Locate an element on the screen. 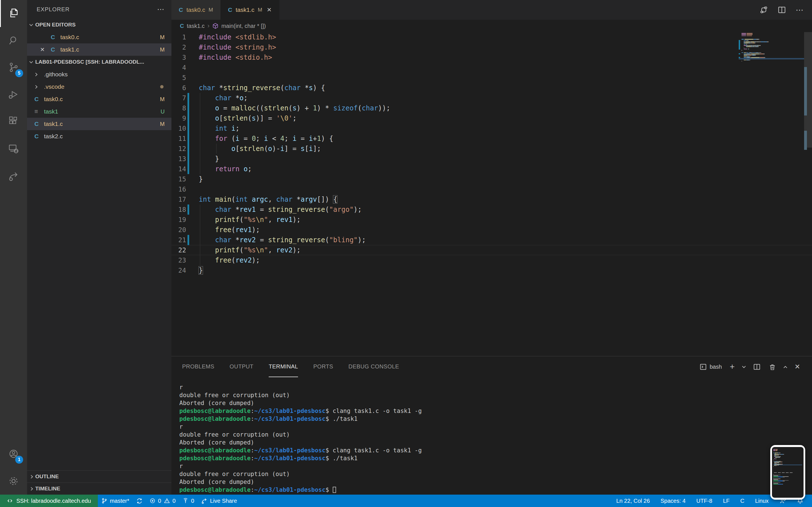  remote-indicator: SSH: labradoodle.caltech.edu is located at coordinates (49, 501).